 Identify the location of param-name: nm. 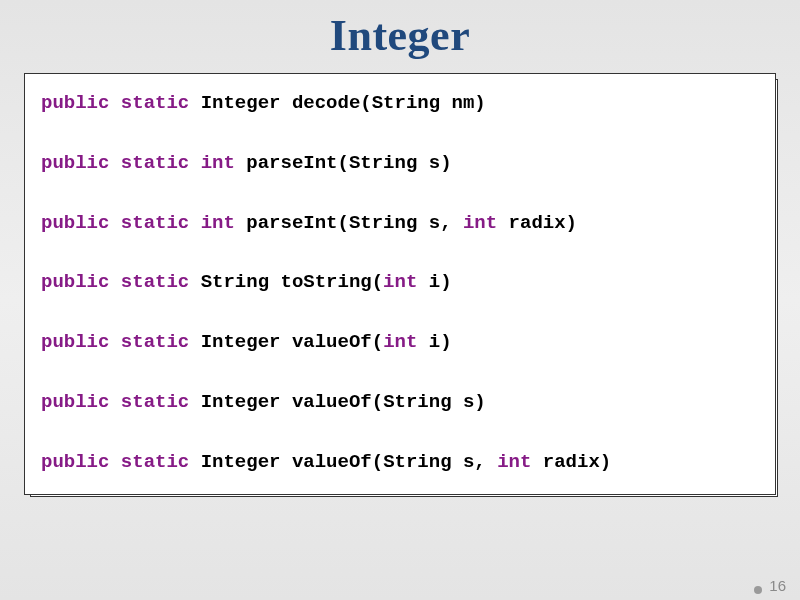
(464, 103).